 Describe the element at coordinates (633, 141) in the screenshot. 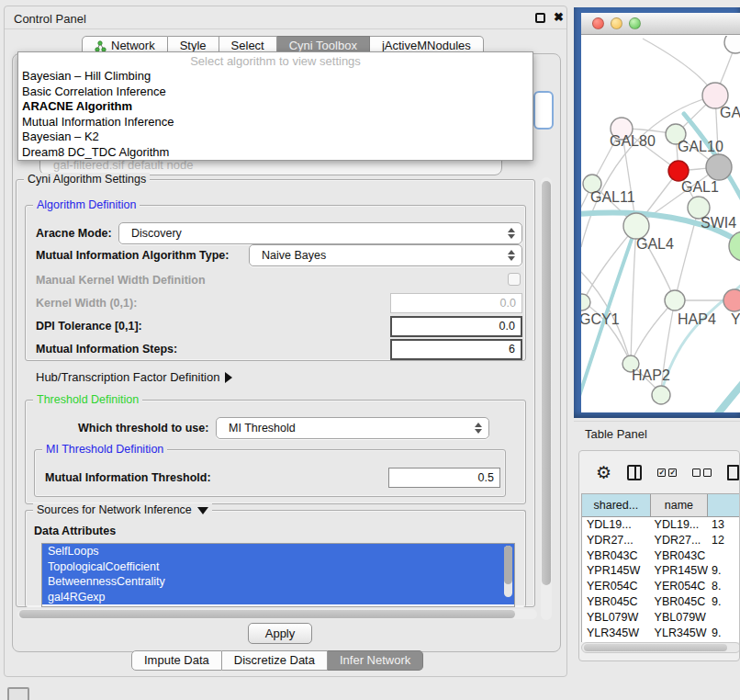

I see `node-label-gal80: GAL80` at that location.